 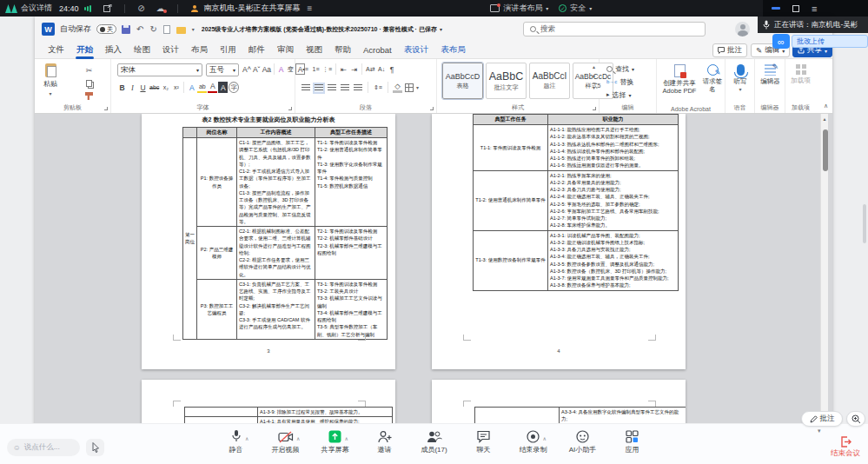 I want to click on phonetic-guide-button: 变, so click(x=290, y=70).